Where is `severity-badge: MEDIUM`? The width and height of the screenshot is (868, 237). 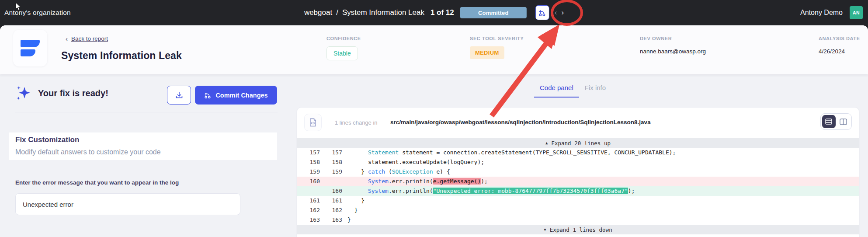 severity-badge: MEDIUM is located at coordinates (487, 52).